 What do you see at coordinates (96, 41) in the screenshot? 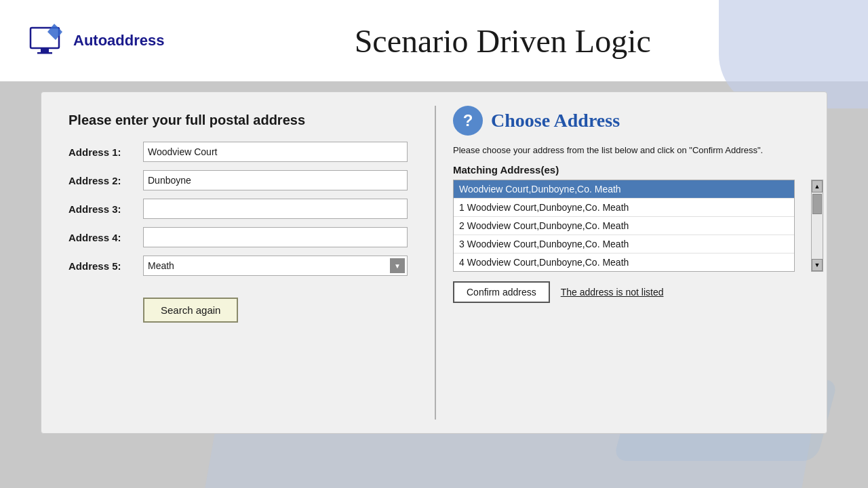
I see `logo-area: Autoaddress` at bounding box center [96, 41].